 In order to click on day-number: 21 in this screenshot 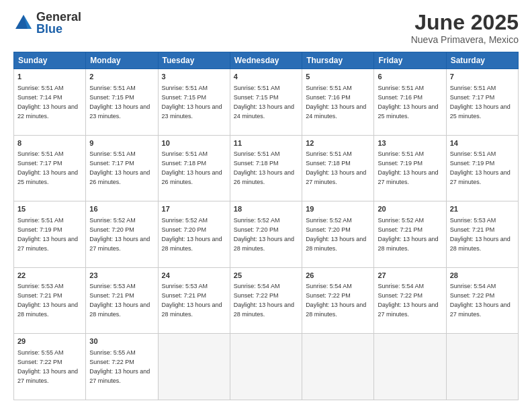, I will do `click(482, 210)`.